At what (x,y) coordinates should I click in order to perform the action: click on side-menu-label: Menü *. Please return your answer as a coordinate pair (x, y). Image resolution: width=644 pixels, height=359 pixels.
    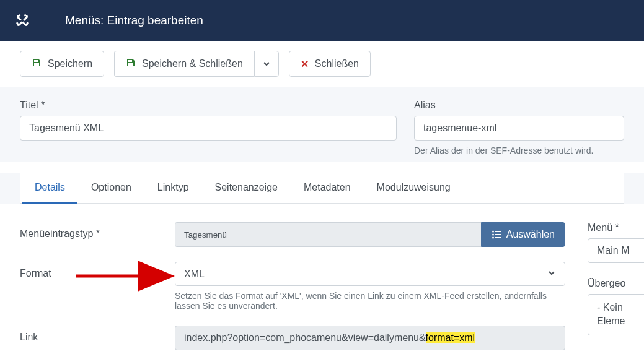
    Looking at the image, I should click on (613, 228).